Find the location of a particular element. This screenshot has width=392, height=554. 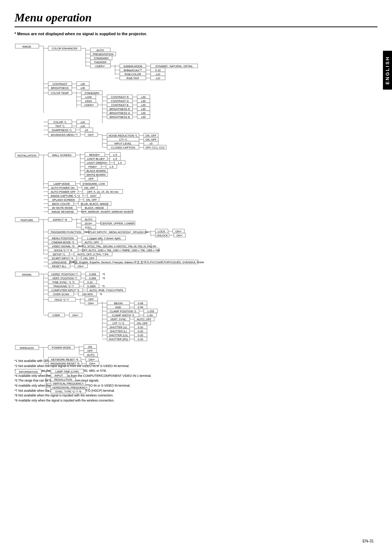

svg-text: FEATURE is located at coordinates (27, 220).